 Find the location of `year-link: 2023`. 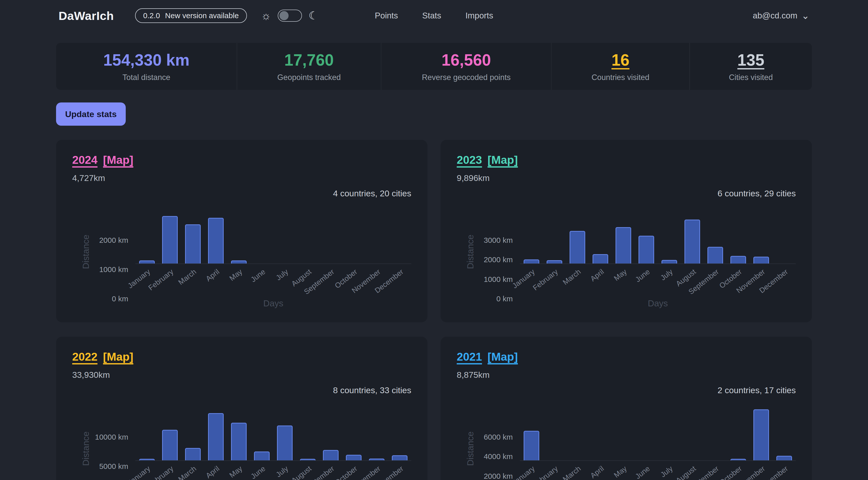

year-link: 2023 is located at coordinates (469, 160).